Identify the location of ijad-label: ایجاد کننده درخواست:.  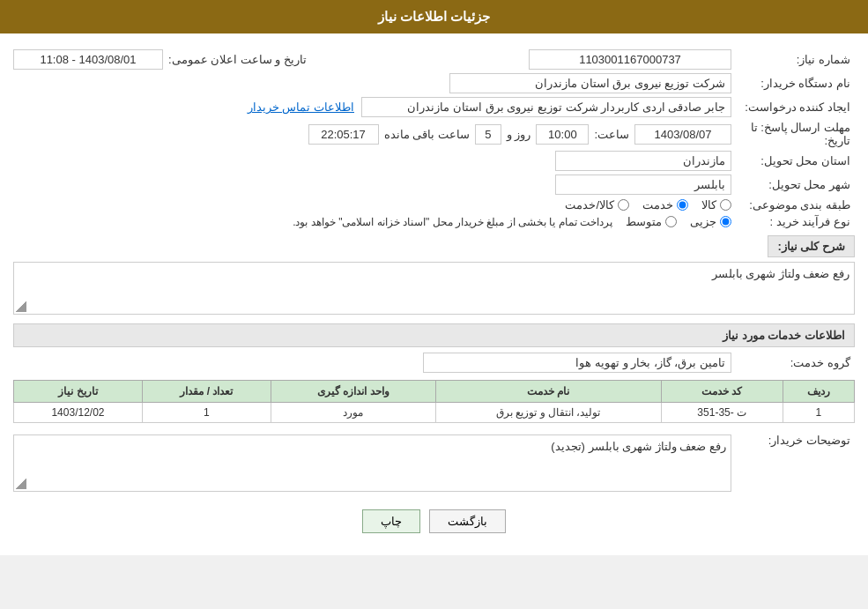
(793, 108).